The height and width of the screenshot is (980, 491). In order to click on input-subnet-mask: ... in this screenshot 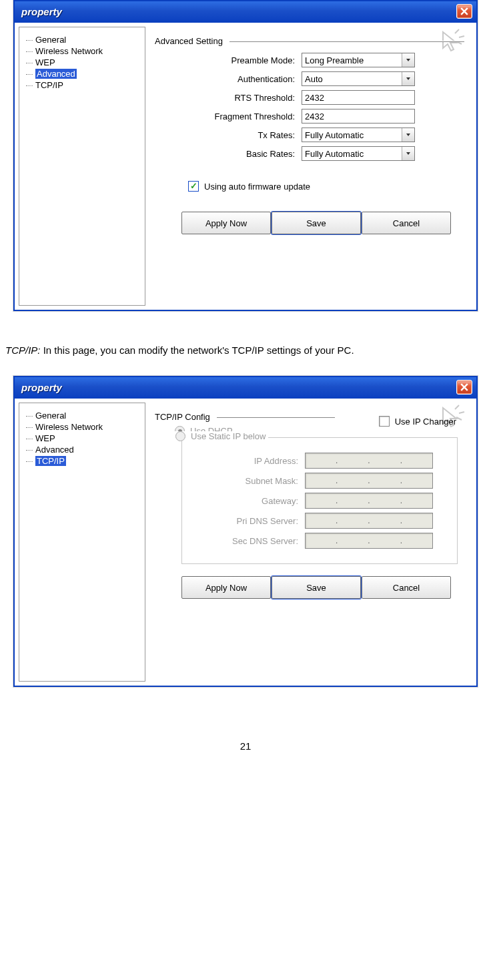, I will do `click(369, 481)`.